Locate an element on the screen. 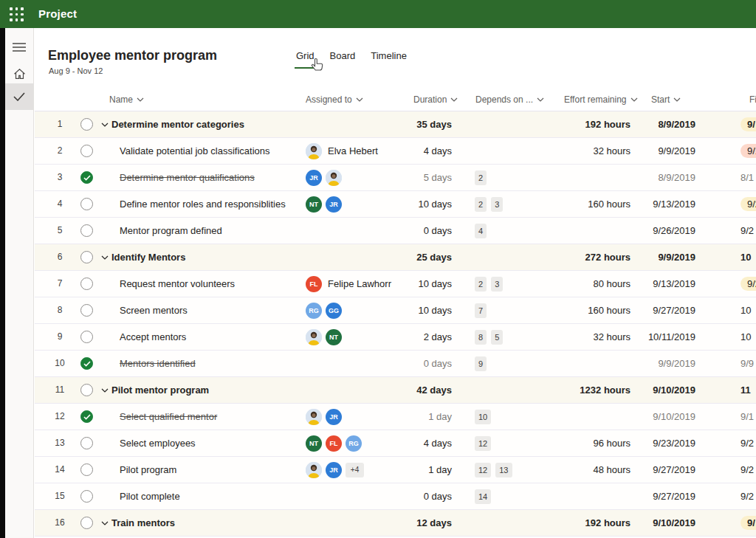 Image resolution: width=756 pixels, height=538 pixels. row-number: 5 is located at coordinates (60, 230).